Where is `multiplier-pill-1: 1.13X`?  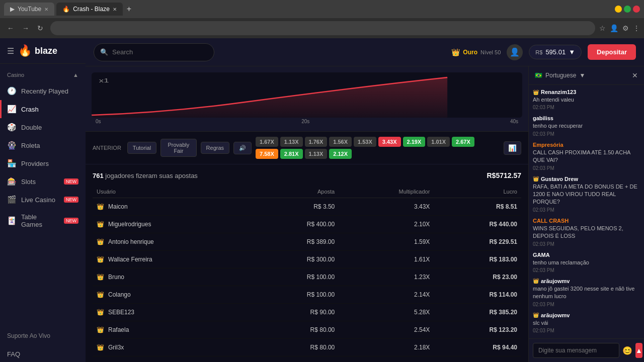
multiplier-pill-1: 1.13X is located at coordinates (292, 142).